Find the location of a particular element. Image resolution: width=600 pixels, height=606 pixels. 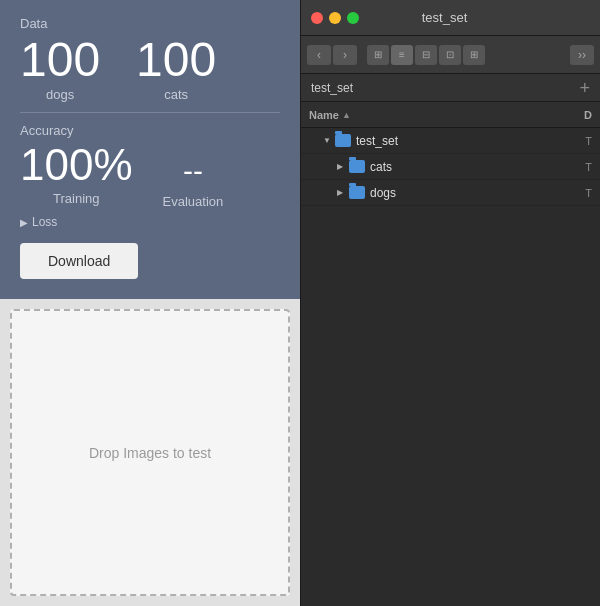

dogs-count: 100 is located at coordinates (60, 60).